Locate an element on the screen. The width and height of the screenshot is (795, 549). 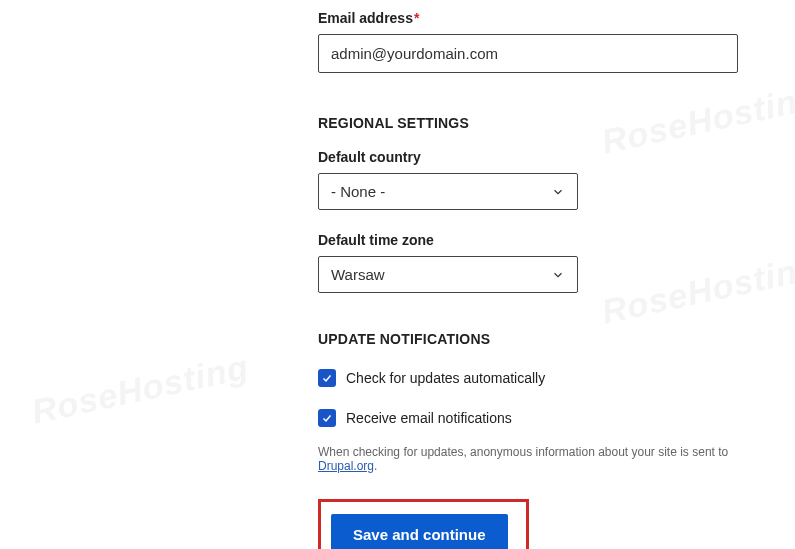
email-label: Email address* is located at coordinates (526, 18).